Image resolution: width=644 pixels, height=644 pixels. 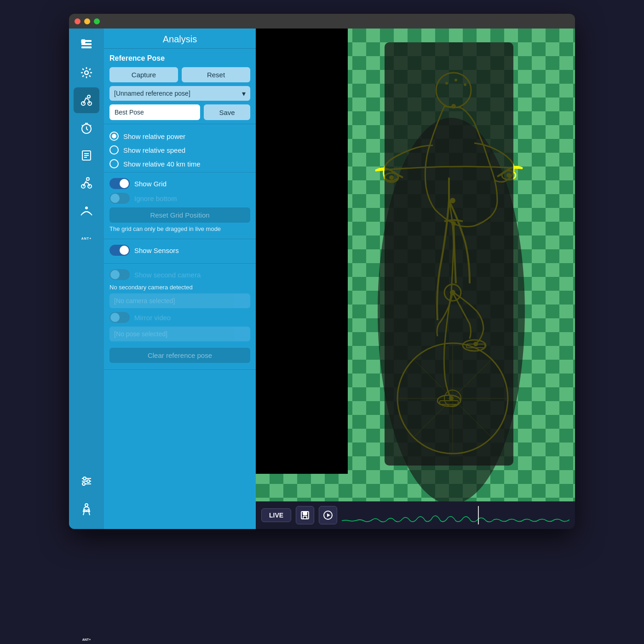 I want to click on radio-circle-speed, so click(x=114, y=150).